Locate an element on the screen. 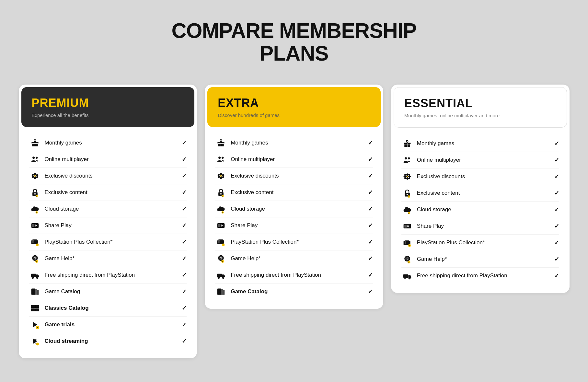 The width and height of the screenshot is (588, 382). plan-tagline-extra: Discover hundreds of games is located at coordinates (294, 115).